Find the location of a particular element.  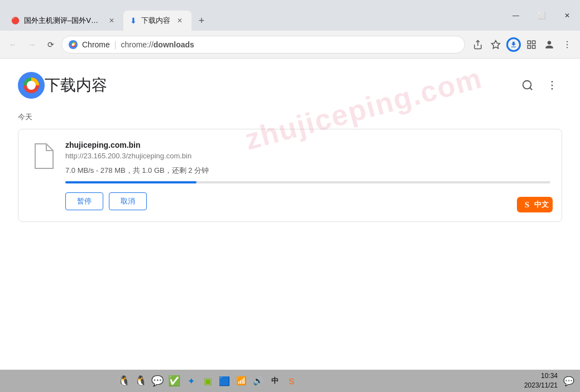

tab1-favicon: 🔴 is located at coordinates (16, 21).